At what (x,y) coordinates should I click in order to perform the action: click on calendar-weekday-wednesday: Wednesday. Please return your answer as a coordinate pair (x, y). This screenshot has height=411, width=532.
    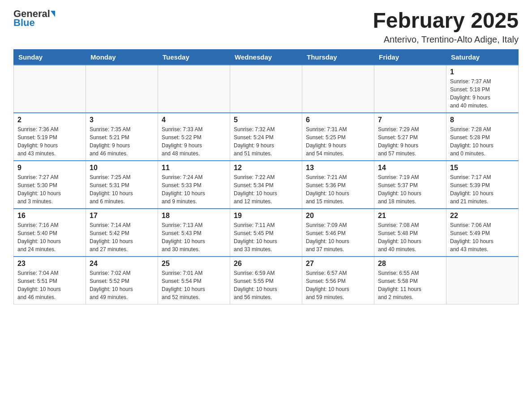
    Looking at the image, I should click on (266, 57).